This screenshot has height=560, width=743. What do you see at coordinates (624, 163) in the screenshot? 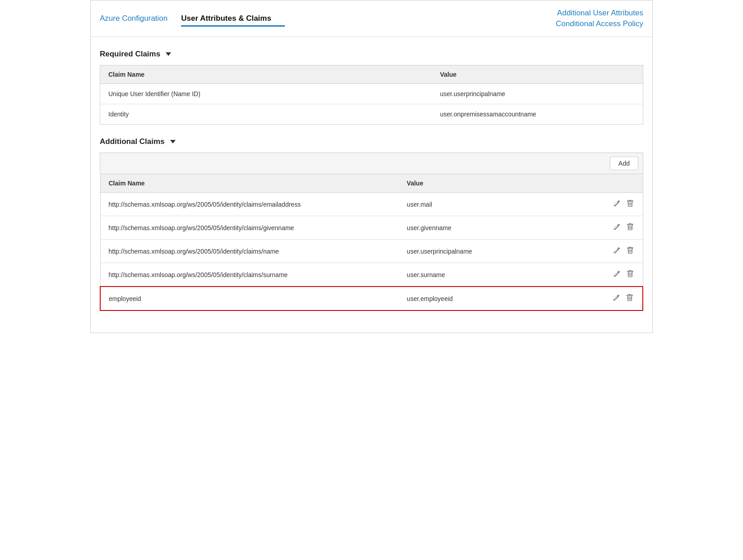
I see `add-button: Add` at bounding box center [624, 163].